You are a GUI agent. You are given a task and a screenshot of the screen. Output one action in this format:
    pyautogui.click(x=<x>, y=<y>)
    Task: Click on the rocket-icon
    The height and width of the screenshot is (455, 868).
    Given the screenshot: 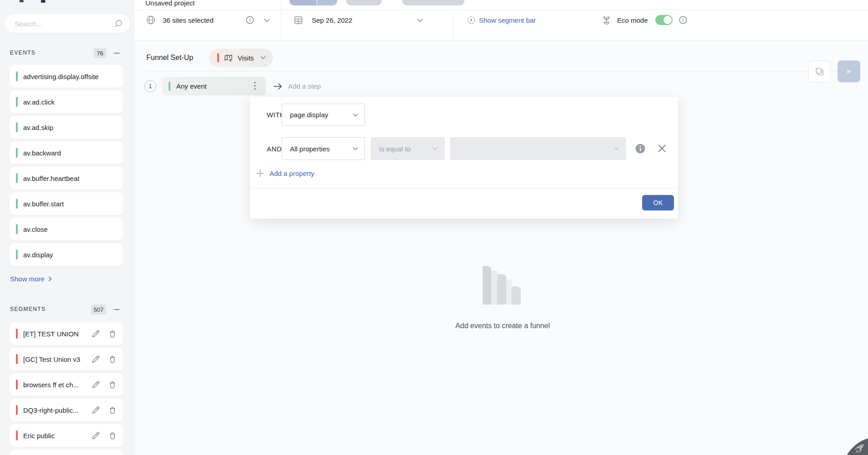 What is the action you would take?
    pyautogui.click(x=859, y=449)
    